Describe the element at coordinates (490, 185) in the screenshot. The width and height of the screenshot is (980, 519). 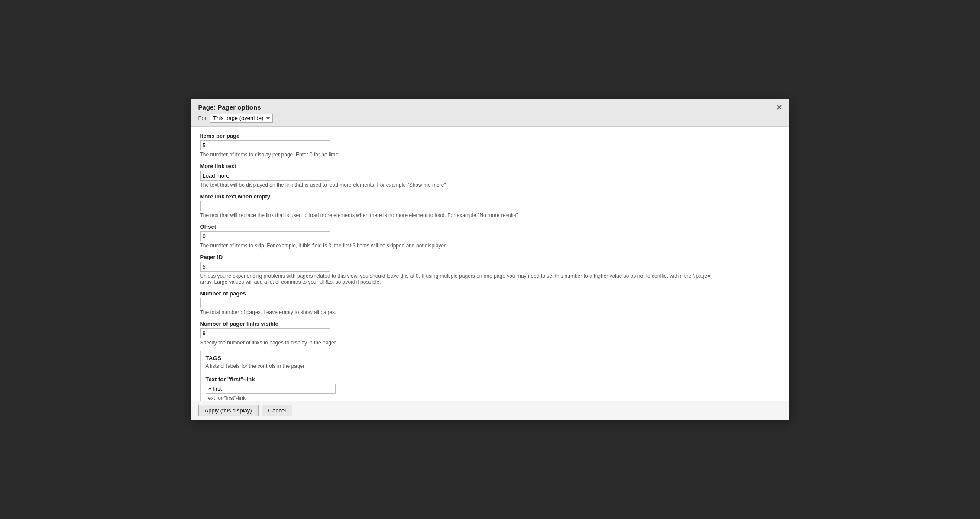
I see `more-link-text-desc: The text that will be displayed on the l…` at that location.